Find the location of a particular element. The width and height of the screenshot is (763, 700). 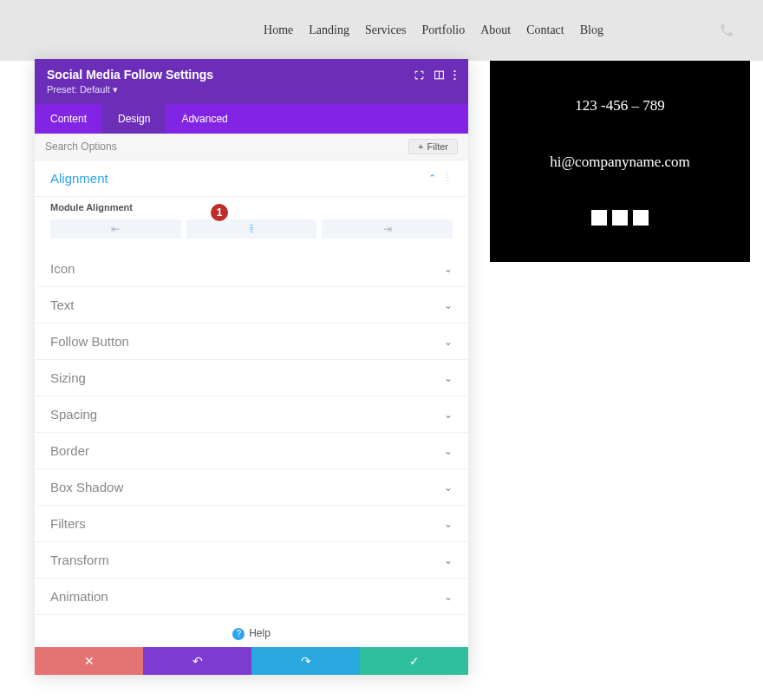

section-icon: Icon⌄ is located at coordinates (251, 269).